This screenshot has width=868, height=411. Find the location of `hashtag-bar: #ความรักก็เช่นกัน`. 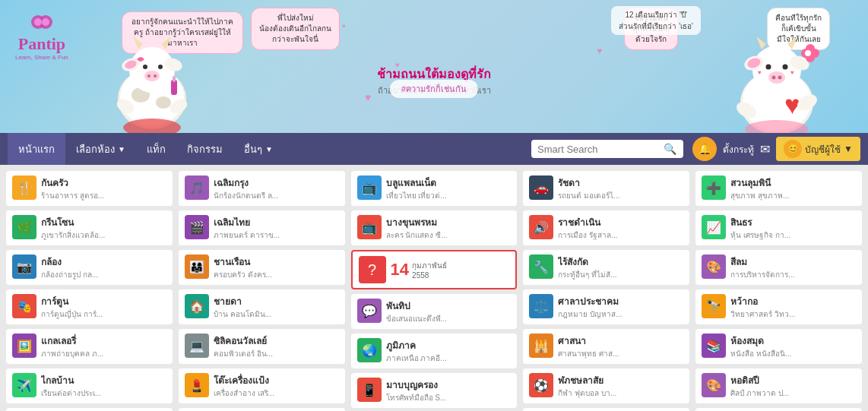

hashtag-bar: #ความรักก็เช่นกัน is located at coordinates (434, 89).